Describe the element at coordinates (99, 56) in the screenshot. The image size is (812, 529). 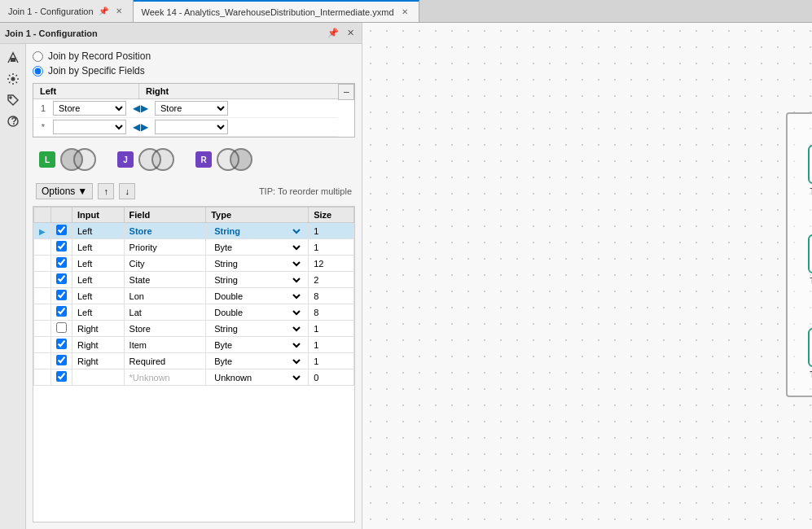
I see `radio-by-position-label: Join by Record Position` at that location.